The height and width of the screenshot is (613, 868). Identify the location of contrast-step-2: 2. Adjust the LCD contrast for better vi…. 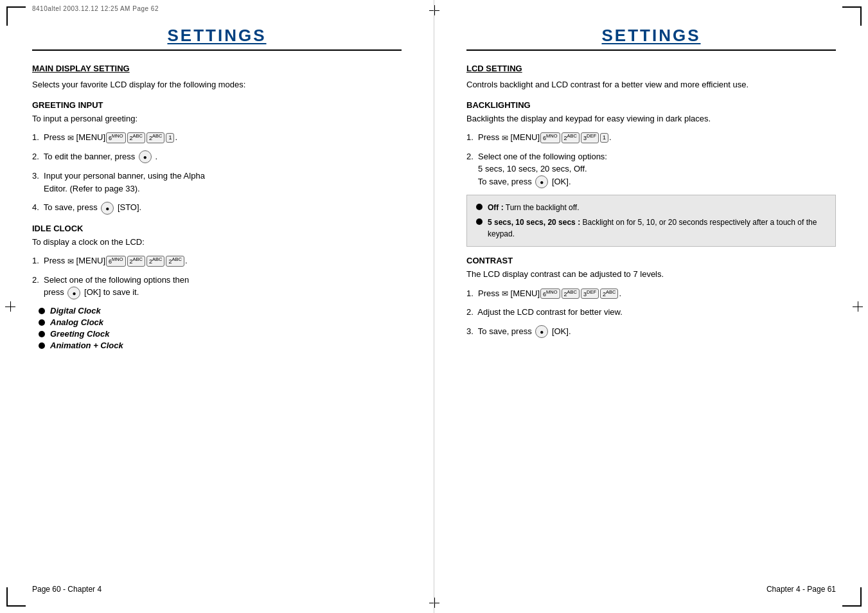
(651, 312).